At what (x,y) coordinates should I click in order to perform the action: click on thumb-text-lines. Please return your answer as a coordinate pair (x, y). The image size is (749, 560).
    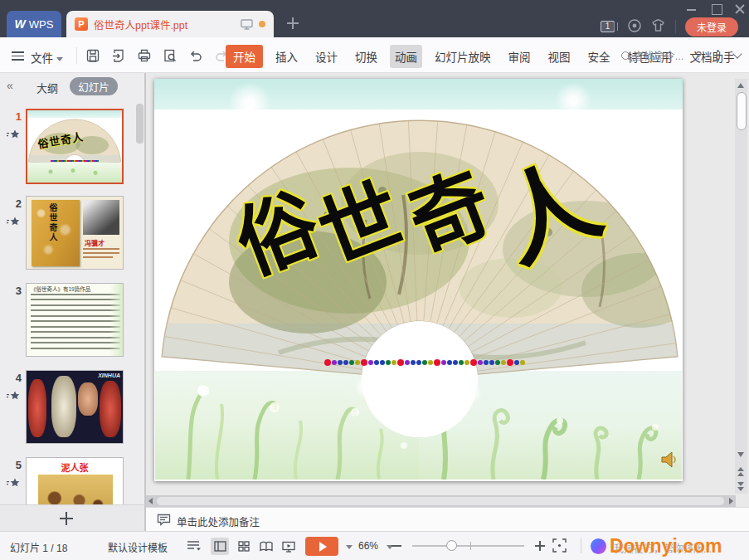
    Looking at the image, I should click on (75, 322).